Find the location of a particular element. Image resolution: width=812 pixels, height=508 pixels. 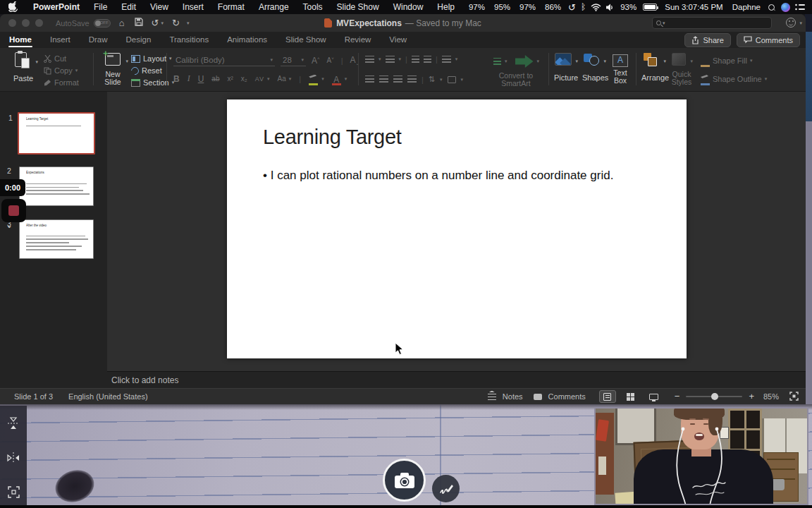

feedback-smiley-icon is located at coordinates (791, 23).